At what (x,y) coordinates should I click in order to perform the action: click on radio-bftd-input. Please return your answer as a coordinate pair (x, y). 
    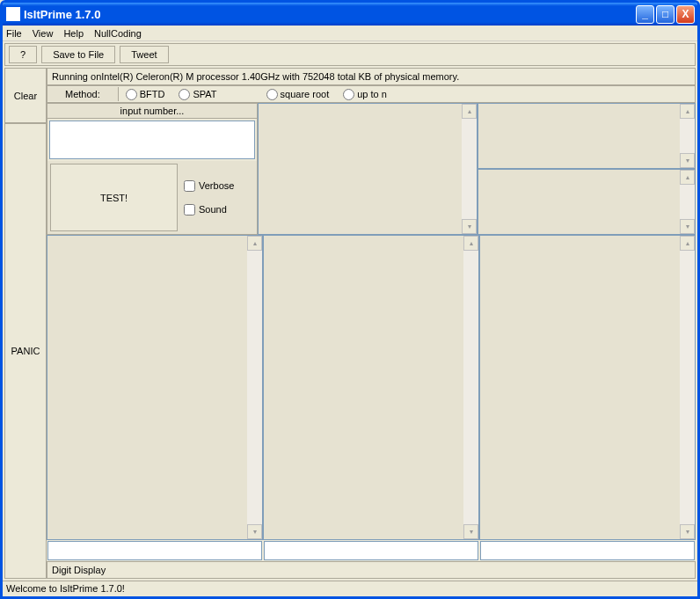
    Looking at the image, I should click on (132, 95).